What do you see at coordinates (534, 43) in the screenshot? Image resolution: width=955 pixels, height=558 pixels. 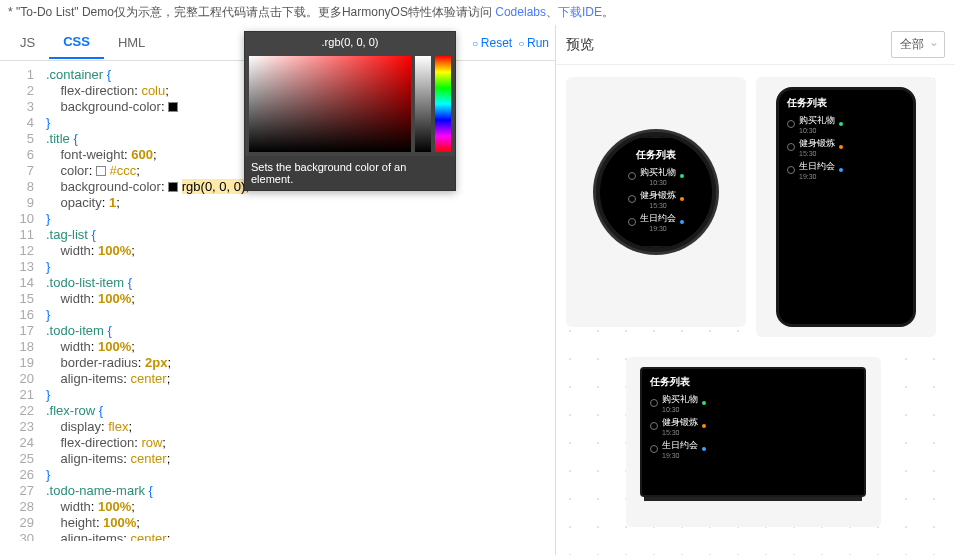 I see `run-button: Run` at bounding box center [534, 43].